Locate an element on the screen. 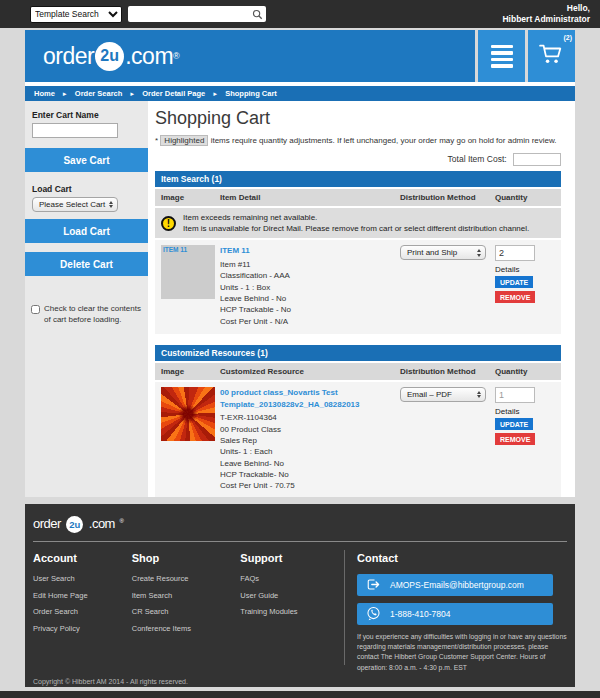  footer-link-edit-home-page: Edit Home Page is located at coordinates (82, 596).